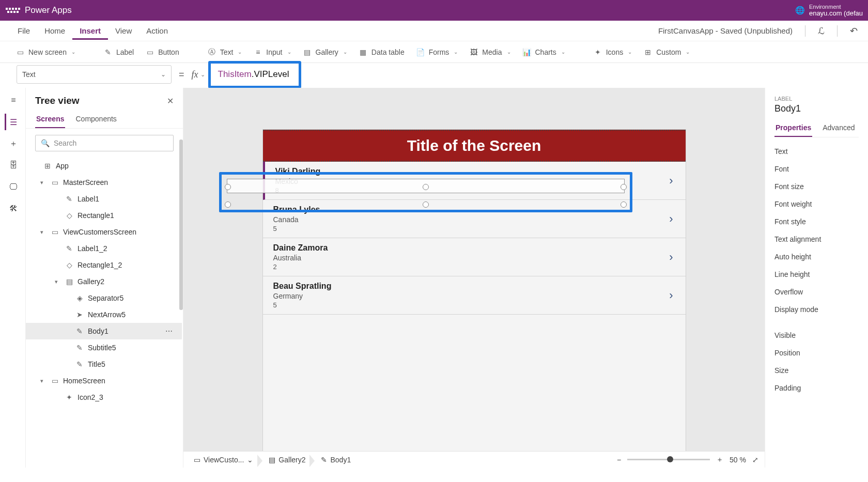 The image size is (868, 482). I want to click on prop-visible: Visible, so click(816, 335).